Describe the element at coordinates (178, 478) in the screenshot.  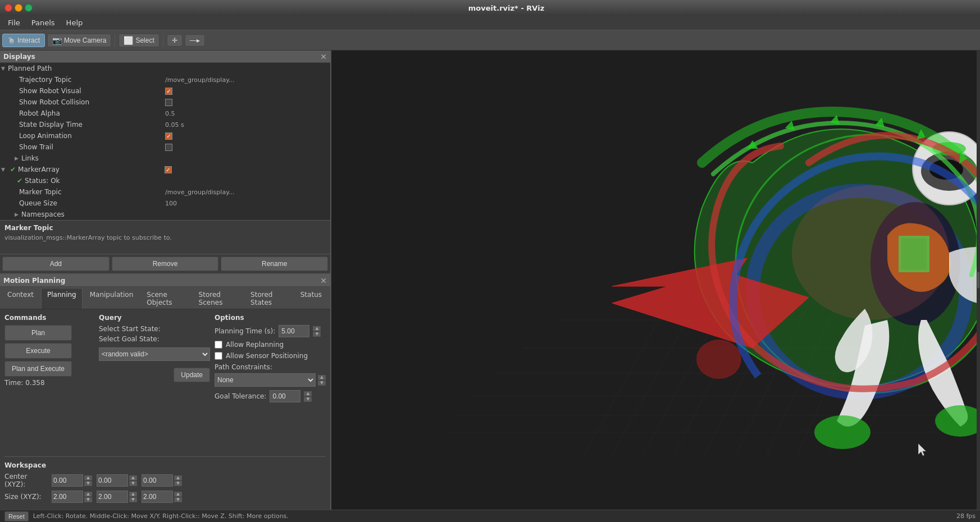
I see `cz-up: ▲` at that location.